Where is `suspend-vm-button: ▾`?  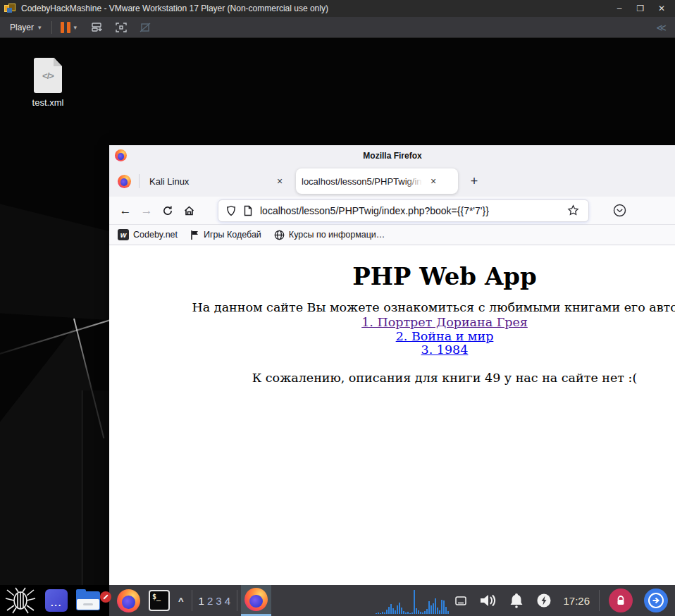 suspend-vm-button: ▾ is located at coordinates (69, 27).